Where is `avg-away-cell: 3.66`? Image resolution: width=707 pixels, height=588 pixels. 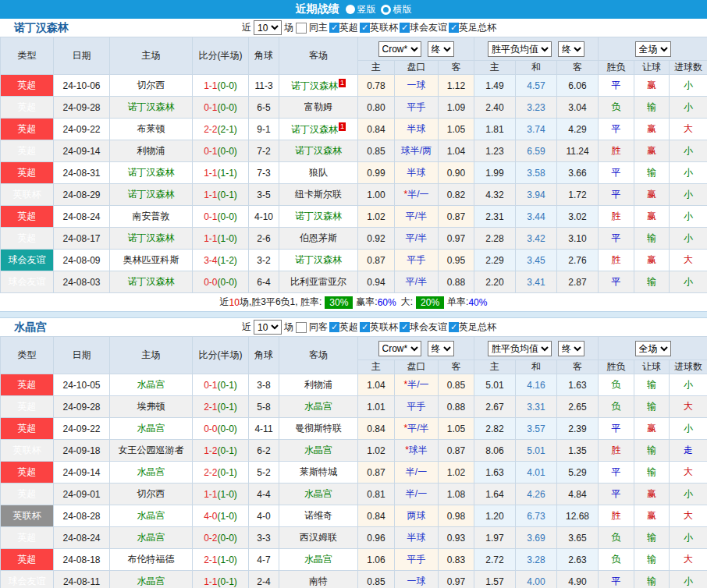 avg-away-cell: 3.66 is located at coordinates (577, 173).